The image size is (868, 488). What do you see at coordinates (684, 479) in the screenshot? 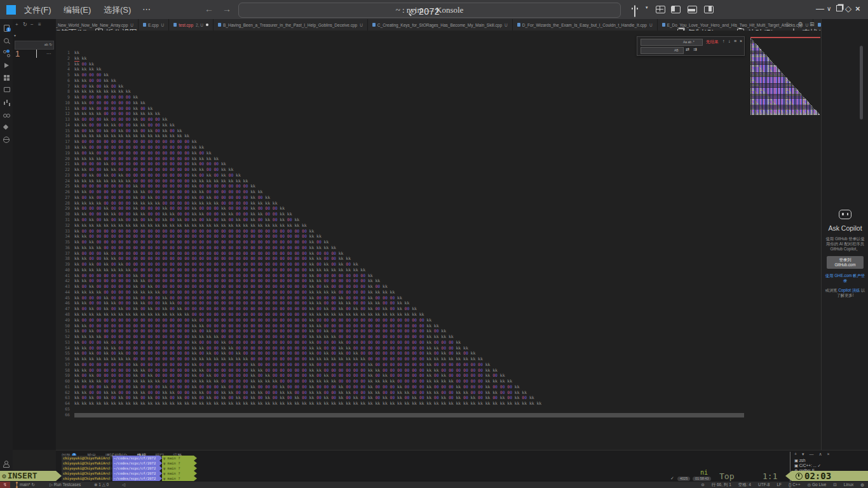
I see `vim-badge: 4025` at bounding box center [684, 479].